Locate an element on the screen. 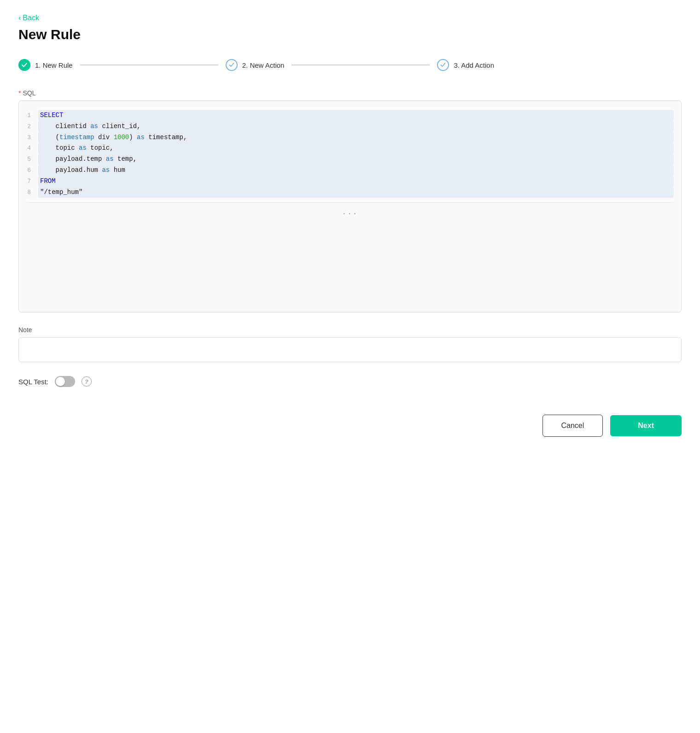 The image size is (700, 733). sql-field-label: *SQL is located at coordinates (350, 93).